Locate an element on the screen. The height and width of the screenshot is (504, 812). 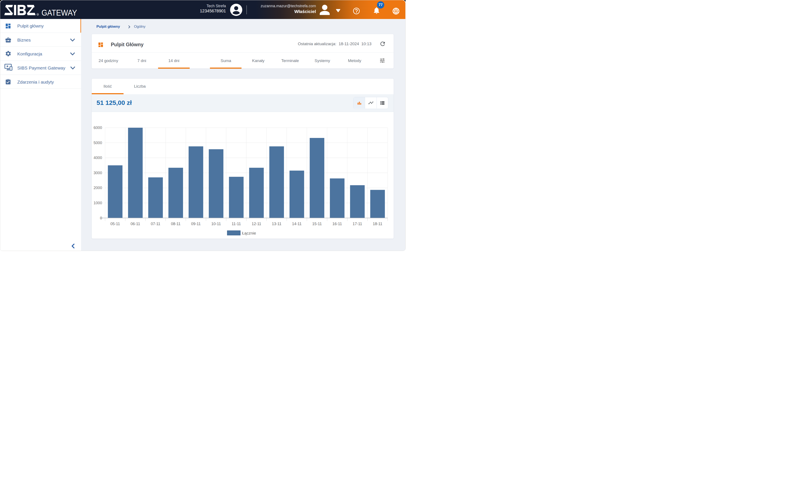
svg-text: 12-11 is located at coordinates (256, 224).